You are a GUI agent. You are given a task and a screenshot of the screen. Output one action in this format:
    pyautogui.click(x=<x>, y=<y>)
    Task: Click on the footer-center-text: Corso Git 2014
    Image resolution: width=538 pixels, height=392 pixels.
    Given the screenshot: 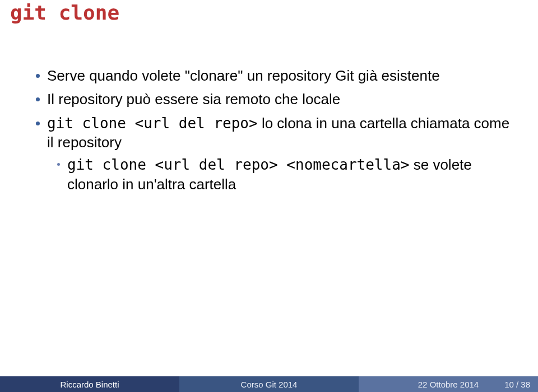 What is the action you would take?
    pyautogui.click(x=269, y=384)
    